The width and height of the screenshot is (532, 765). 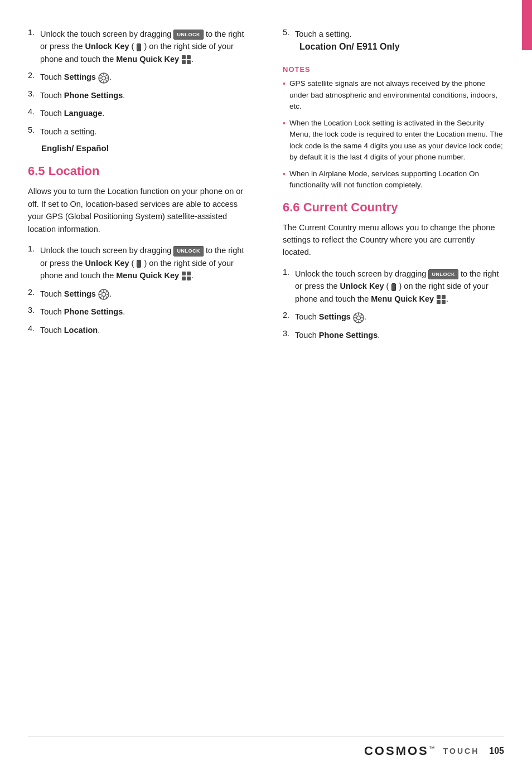 What do you see at coordinates (527, 25) in the screenshot?
I see `pink-tab` at bounding box center [527, 25].